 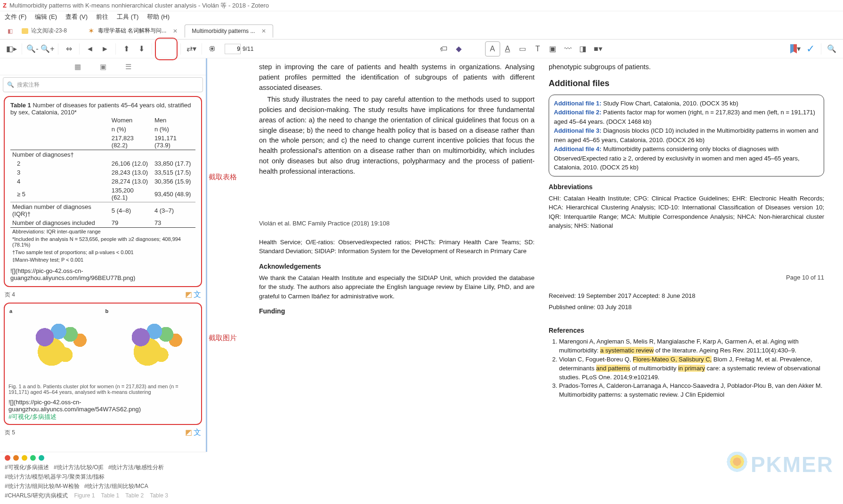 What do you see at coordinates (583, 49) in the screenshot?
I see `eraser-icon: ◨` at bounding box center [583, 49].